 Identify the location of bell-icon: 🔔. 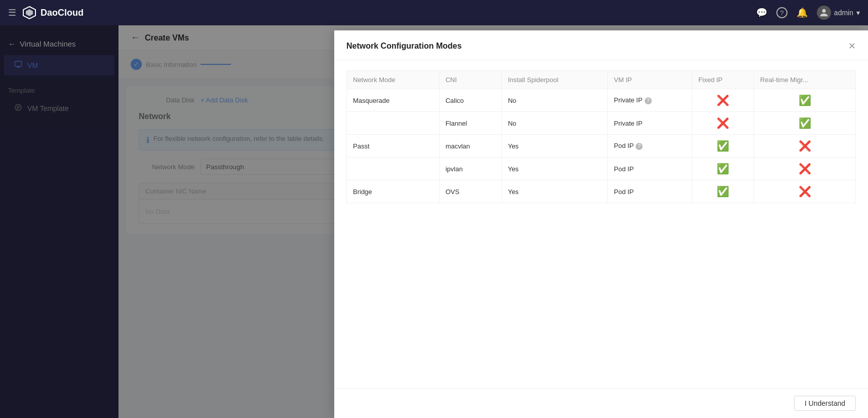
(802, 13).